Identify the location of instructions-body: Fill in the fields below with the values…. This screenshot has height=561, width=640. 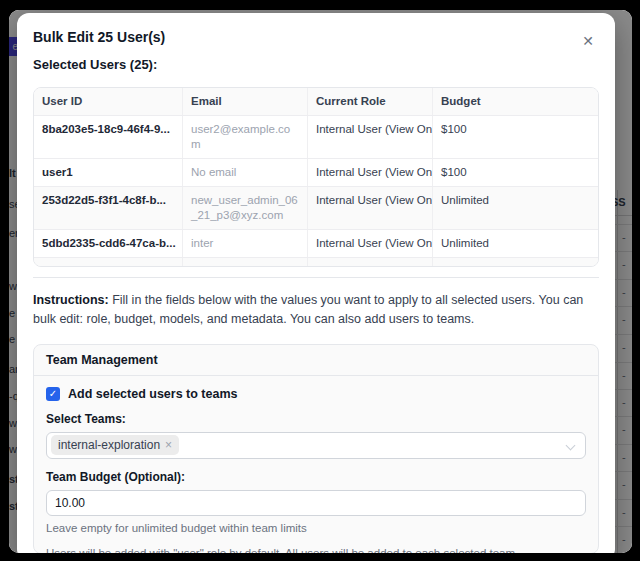
(308, 310).